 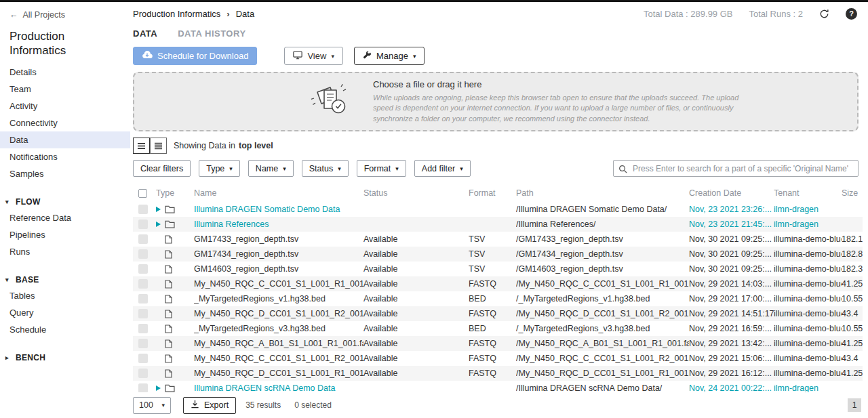 I want to click on sidebar-item-runs: Runs, so click(x=65, y=252).